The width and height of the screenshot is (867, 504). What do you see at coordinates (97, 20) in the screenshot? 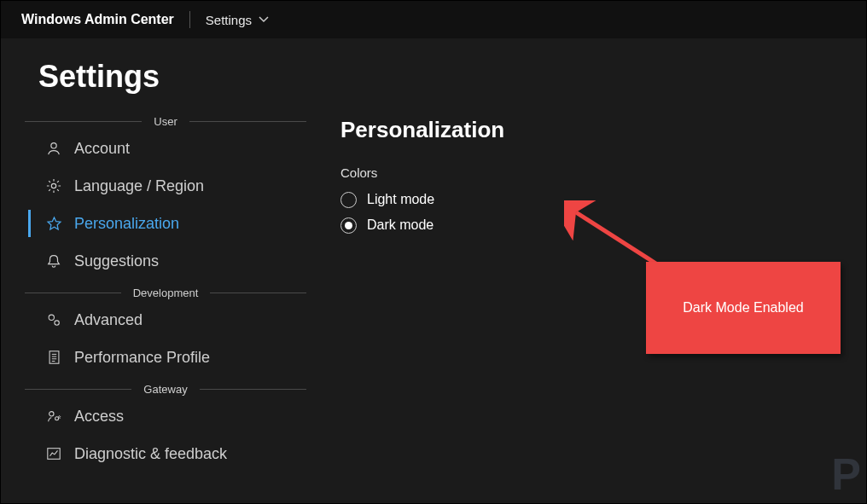
I see `app-title: Windows Admin Center` at bounding box center [97, 20].